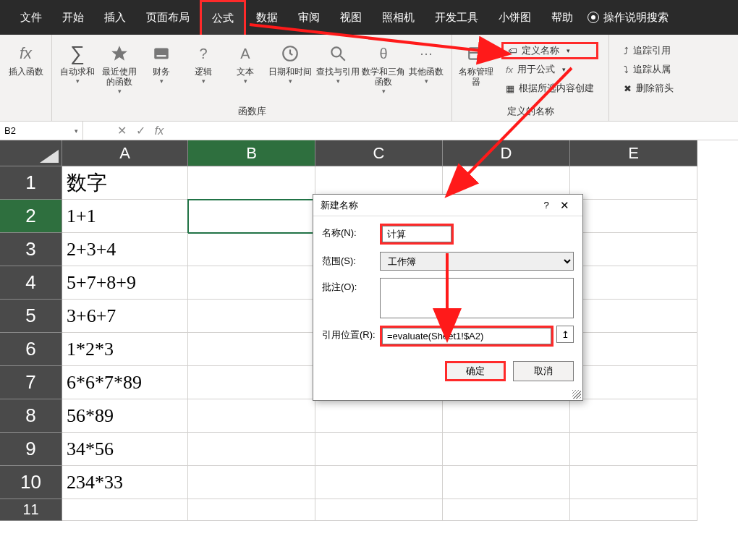 The image size is (738, 560). I want to click on cell-E1, so click(634, 183).